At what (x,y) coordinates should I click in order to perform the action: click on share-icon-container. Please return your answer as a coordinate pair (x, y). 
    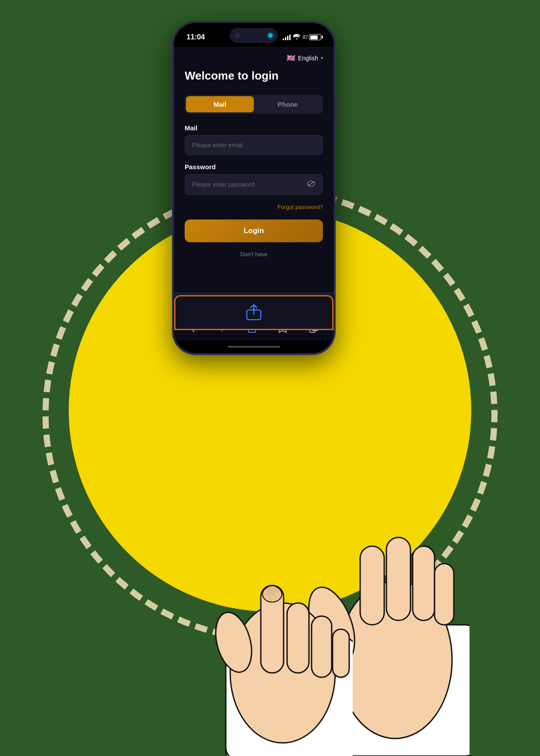
    Looking at the image, I should click on (254, 313).